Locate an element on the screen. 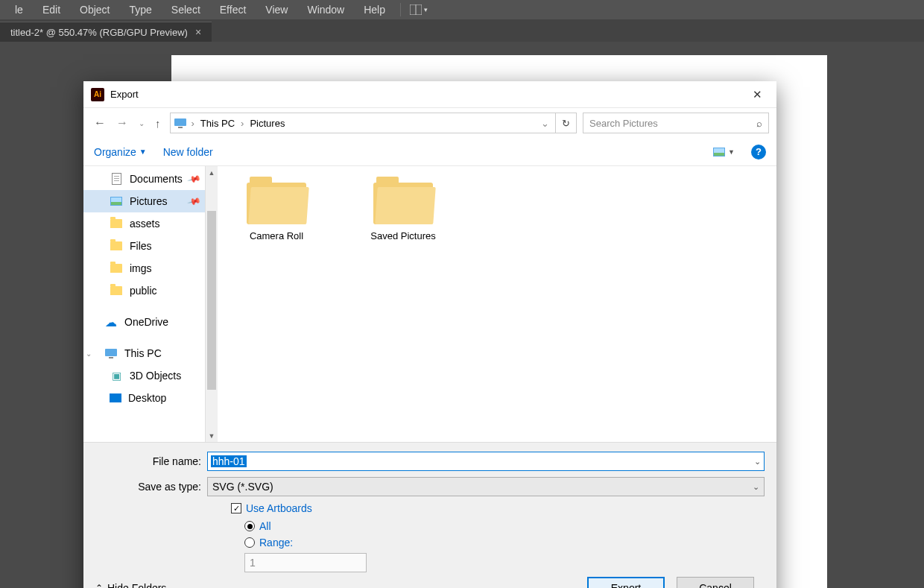 The image size is (924, 588). dialog-title: Export is located at coordinates (428, 94).